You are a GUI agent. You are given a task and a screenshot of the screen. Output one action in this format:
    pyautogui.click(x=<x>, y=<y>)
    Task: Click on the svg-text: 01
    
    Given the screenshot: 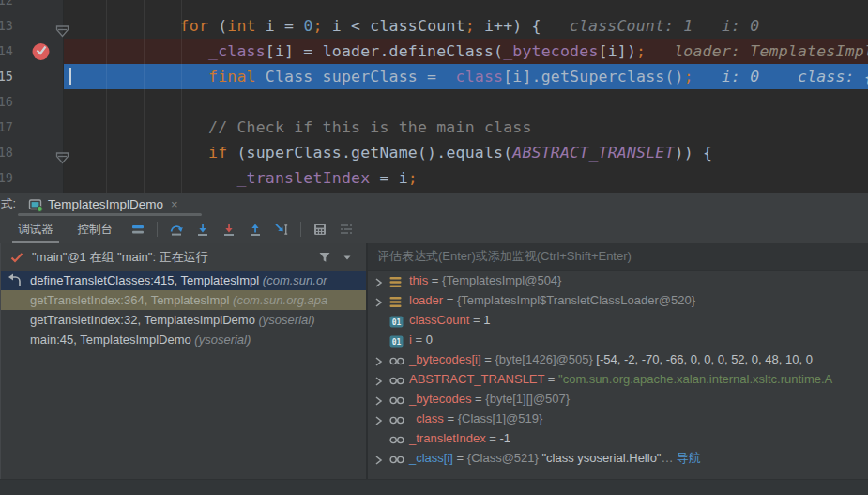 What is the action you would take?
    pyautogui.click(x=397, y=323)
    